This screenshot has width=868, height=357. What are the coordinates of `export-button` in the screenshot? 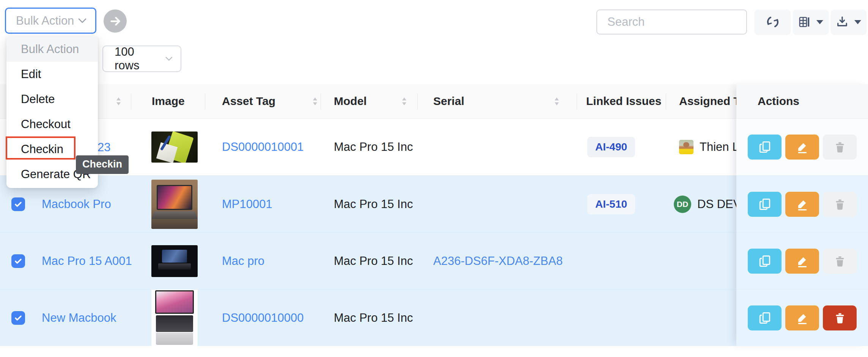 It's located at (849, 22).